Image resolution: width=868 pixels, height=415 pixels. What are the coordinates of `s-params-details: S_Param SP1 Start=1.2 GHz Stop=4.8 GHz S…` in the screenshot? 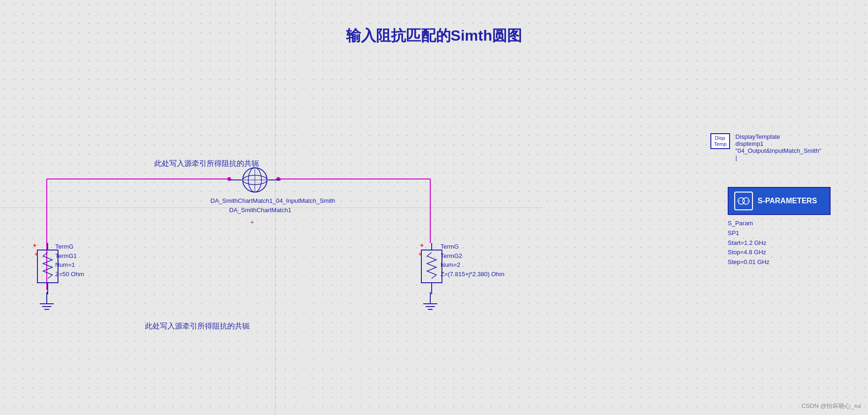 It's located at (779, 243).